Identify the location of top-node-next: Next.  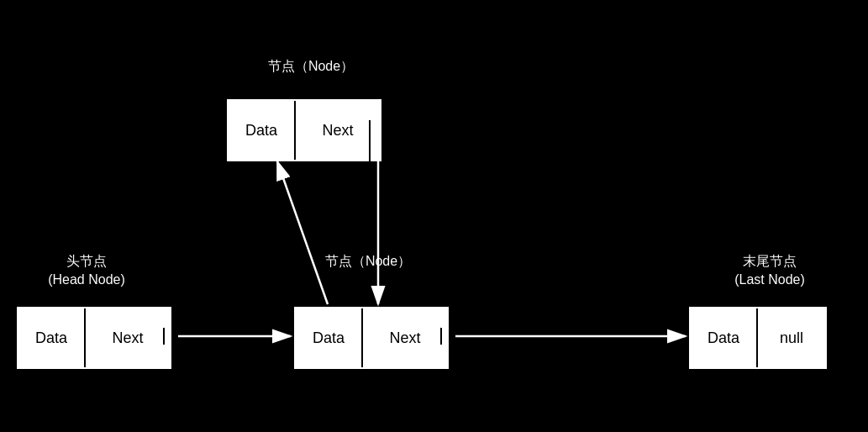
(338, 130).